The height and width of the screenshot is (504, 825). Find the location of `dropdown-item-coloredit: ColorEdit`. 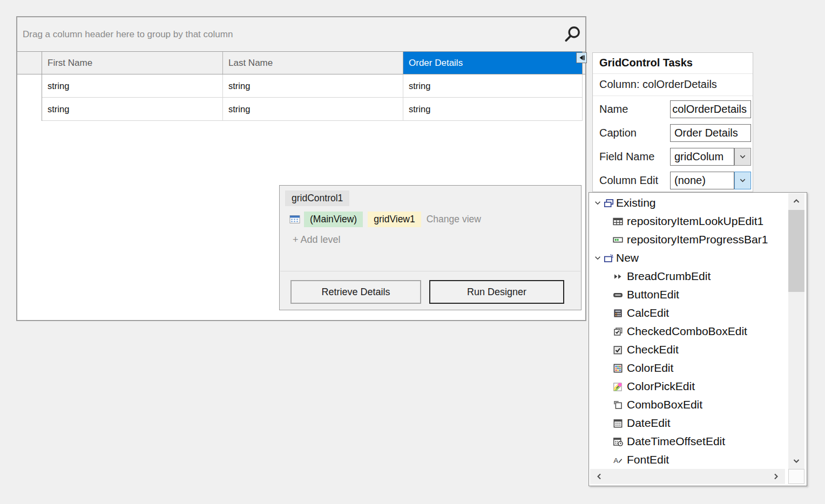

dropdown-item-coloredit: ColorEdit is located at coordinates (687, 368).